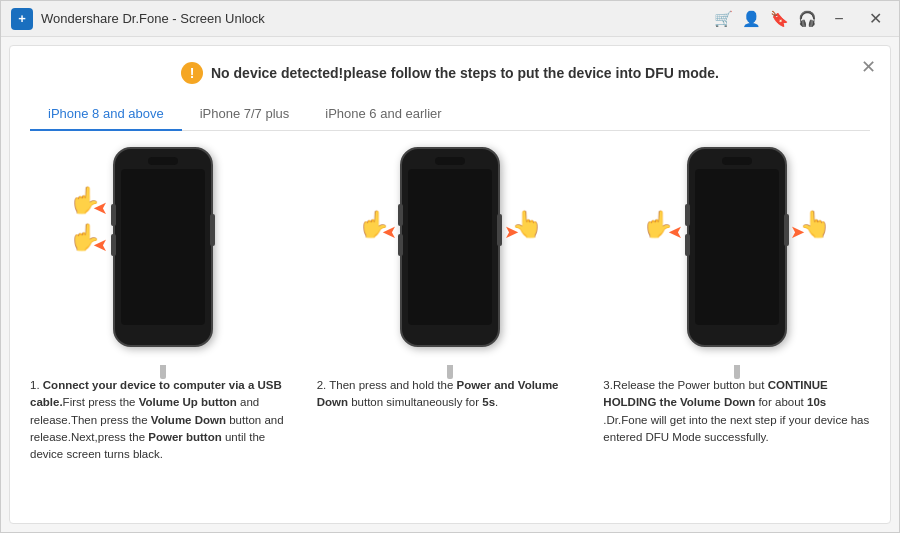 This screenshot has height=533, width=900. What do you see at coordinates (106, 114) in the screenshot?
I see `tab-iphone8: iPhone 8 and above` at bounding box center [106, 114].